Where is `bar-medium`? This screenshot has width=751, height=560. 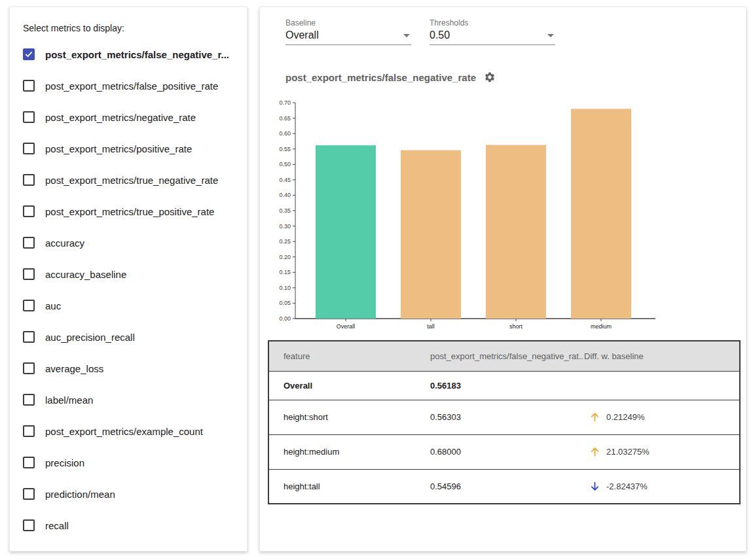 bar-medium is located at coordinates (601, 213).